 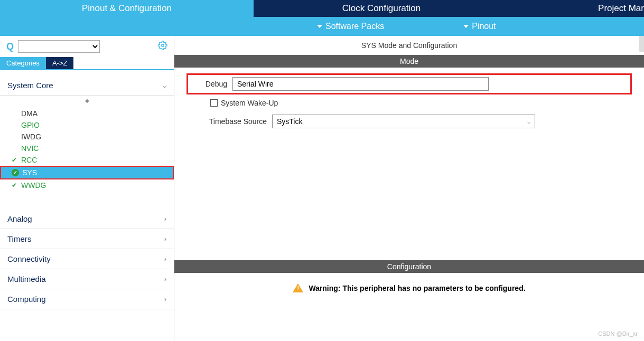 What do you see at coordinates (87, 185) in the screenshot?
I see `item-wwdg: WWDG` at bounding box center [87, 185].